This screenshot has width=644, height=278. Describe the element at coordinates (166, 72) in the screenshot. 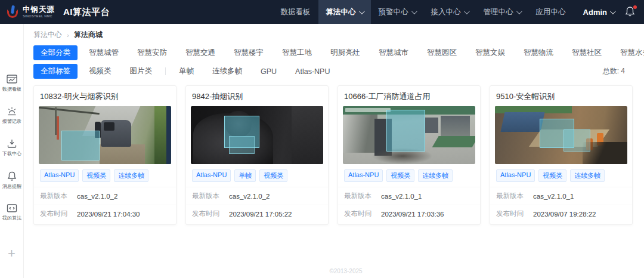

I see `tag-group-divider` at that location.